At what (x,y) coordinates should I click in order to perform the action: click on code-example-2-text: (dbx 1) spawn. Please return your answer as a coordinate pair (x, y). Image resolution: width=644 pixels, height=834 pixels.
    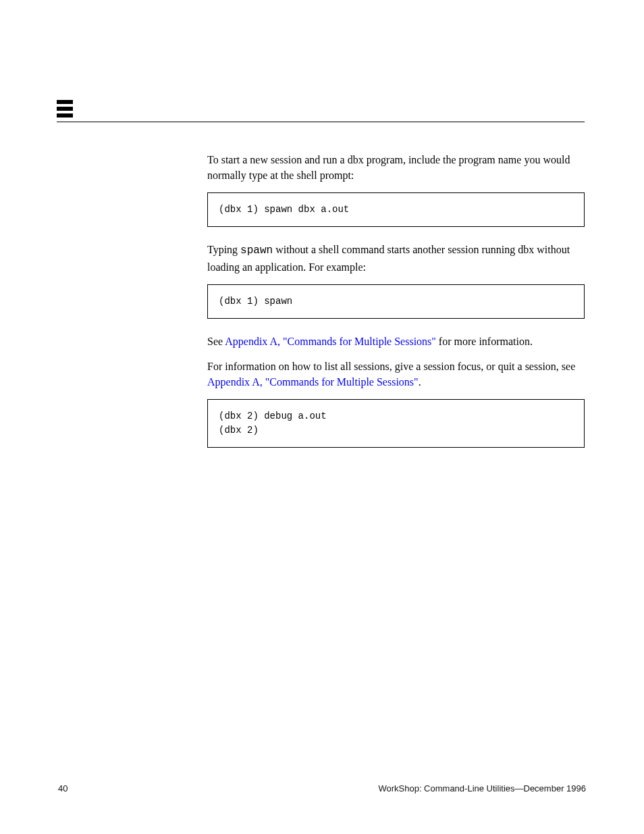
    Looking at the image, I should click on (255, 301).